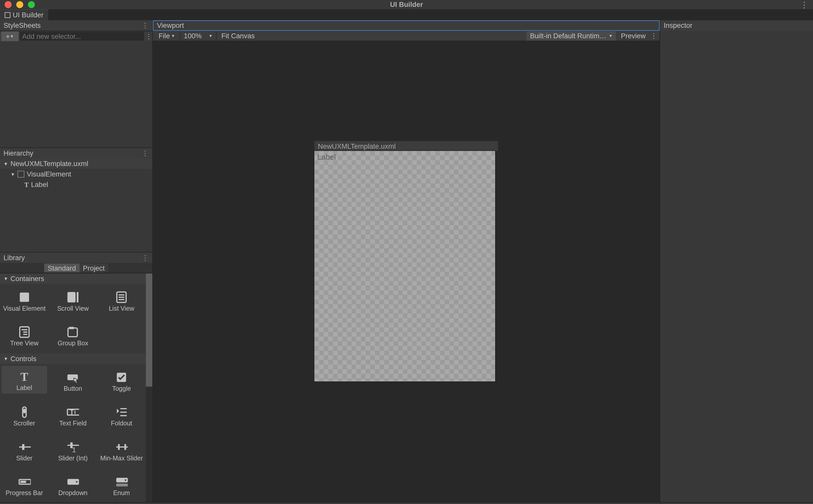  What do you see at coordinates (121, 417) in the screenshot?
I see `lib-item-foldout: Foldout` at bounding box center [121, 417].